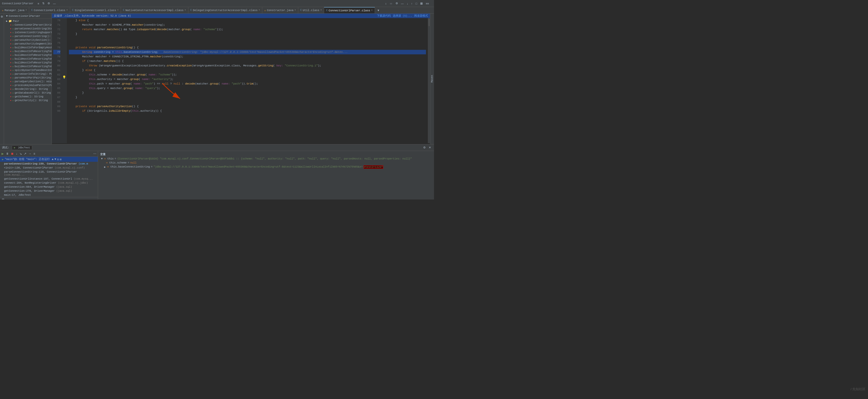 This screenshot has height=399, width=868. What do you see at coordinates (225, 10) in the screenshot?
I see `tab-delegatingconstructor: C DelegatingConstructorAccessorImpl.clas…` at bounding box center [225, 10].